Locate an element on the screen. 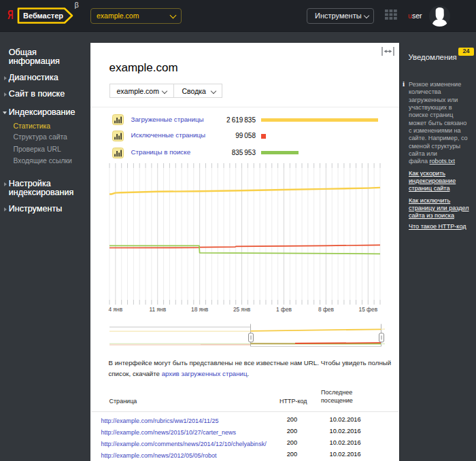 Image resolution: width=476 pixels, height=461 pixels. svg-text: 15 фев is located at coordinates (368, 309).